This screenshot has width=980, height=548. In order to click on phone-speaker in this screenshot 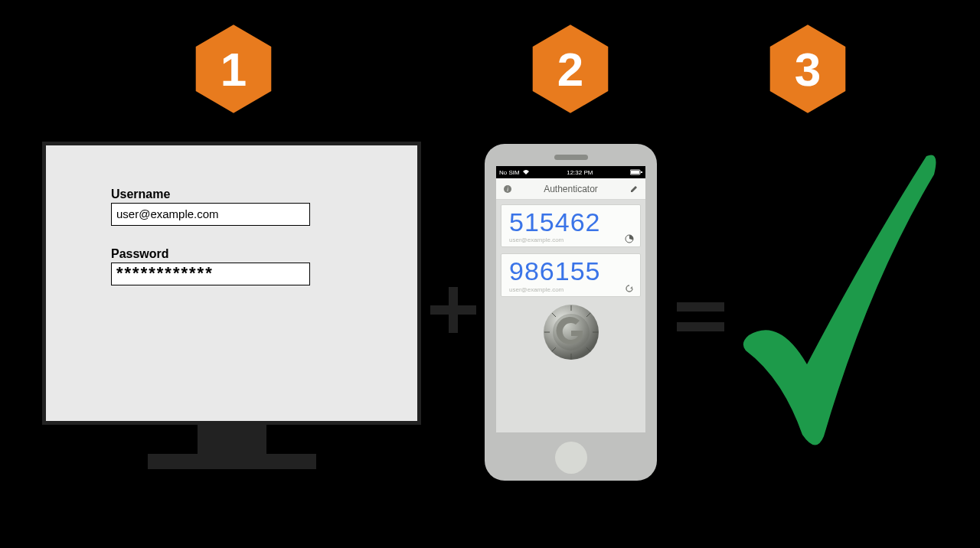, I will do `click(571, 158)`.